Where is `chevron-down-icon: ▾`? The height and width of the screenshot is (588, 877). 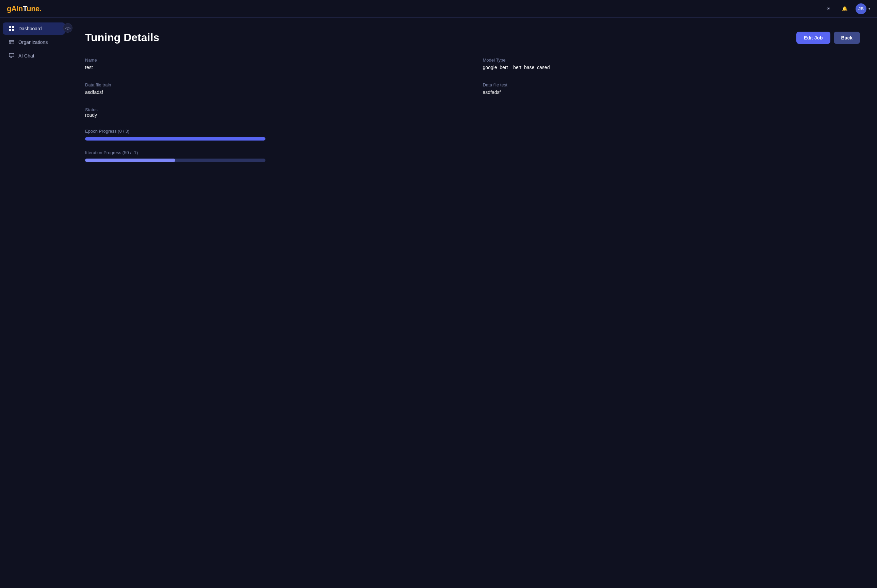
chevron-down-icon: ▾ is located at coordinates (869, 9).